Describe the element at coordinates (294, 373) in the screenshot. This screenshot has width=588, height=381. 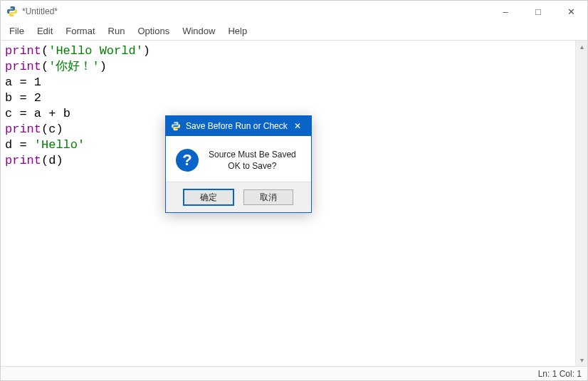
I see `statusbar: Ln: 1 Col: 1` at that location.